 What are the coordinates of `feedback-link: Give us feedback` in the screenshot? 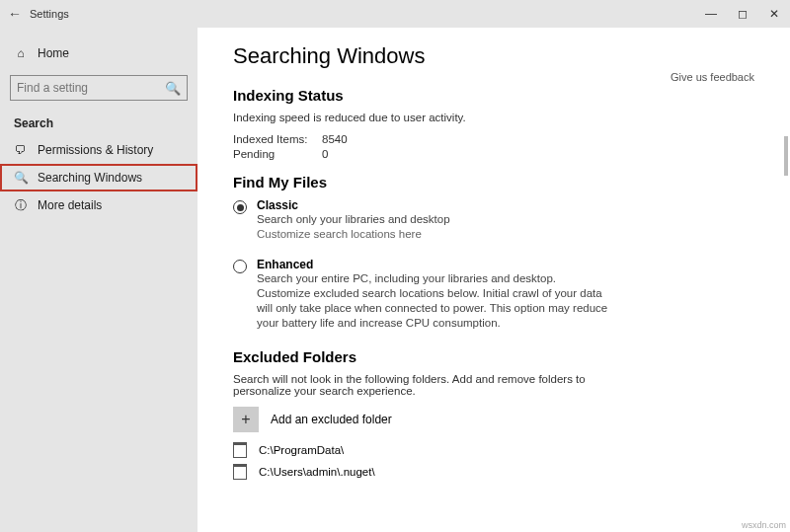 It's located at (713, 77).